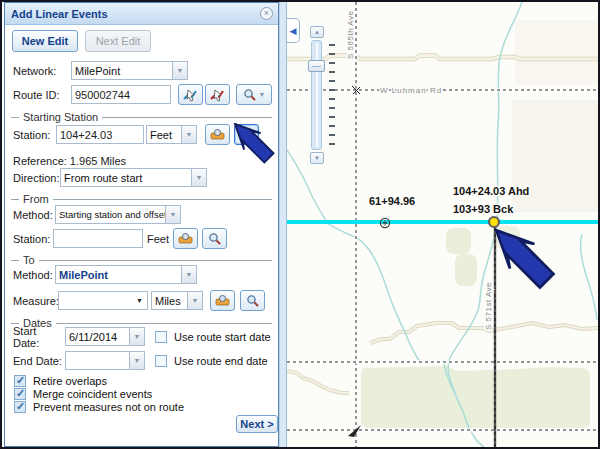  Describe the element at coordinates (252, 300) in the screenshot. I see `to-search-button` at that location.